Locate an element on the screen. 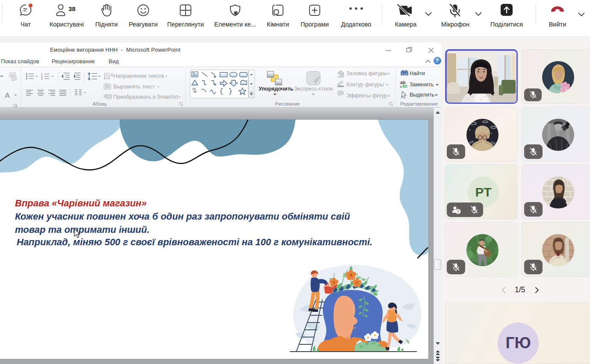 This screenshot has width=590, height=364. svg-text: 3 is located at coordinates (42, 79).